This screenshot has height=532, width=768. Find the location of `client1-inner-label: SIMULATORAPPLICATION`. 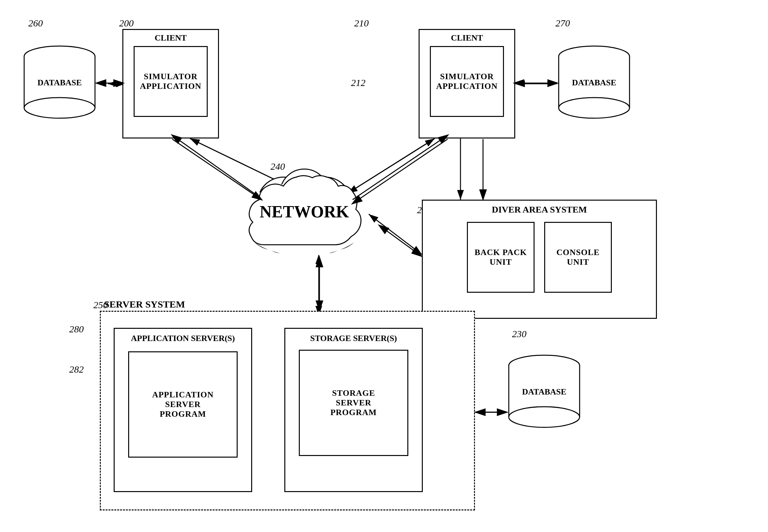

client1-inner-label: SIMULATORAPPLICATION is located at coordinates (171, 81).